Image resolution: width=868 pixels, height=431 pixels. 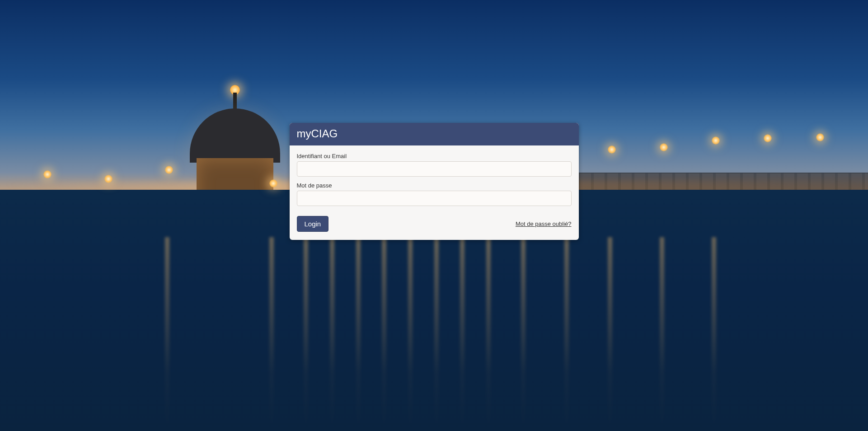 What do you see at coordinates (235, 95) in the screenshot?
I see `dome-silhouette` at bounding box center [235, 95].